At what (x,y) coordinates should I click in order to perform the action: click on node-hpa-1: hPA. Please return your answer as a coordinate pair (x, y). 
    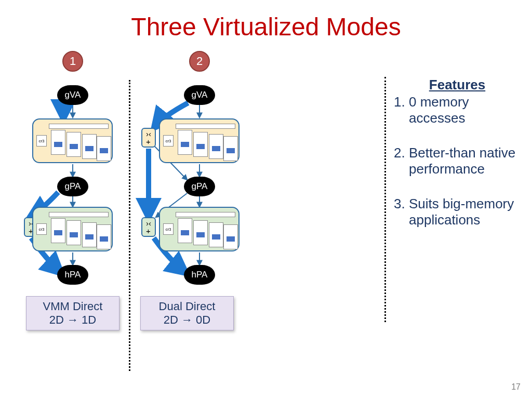
    Looking at the image, I should click on (73, 275).